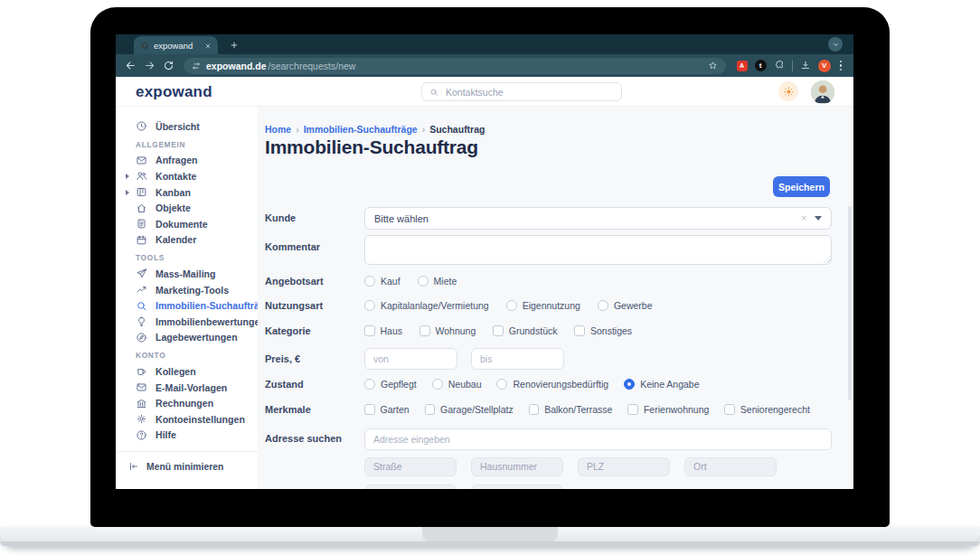 This screenshot has width=980, height=555. Describe the element at coordinates (779, 66) in the screenshot. I see `extensions-puzzle-icon` at that location.